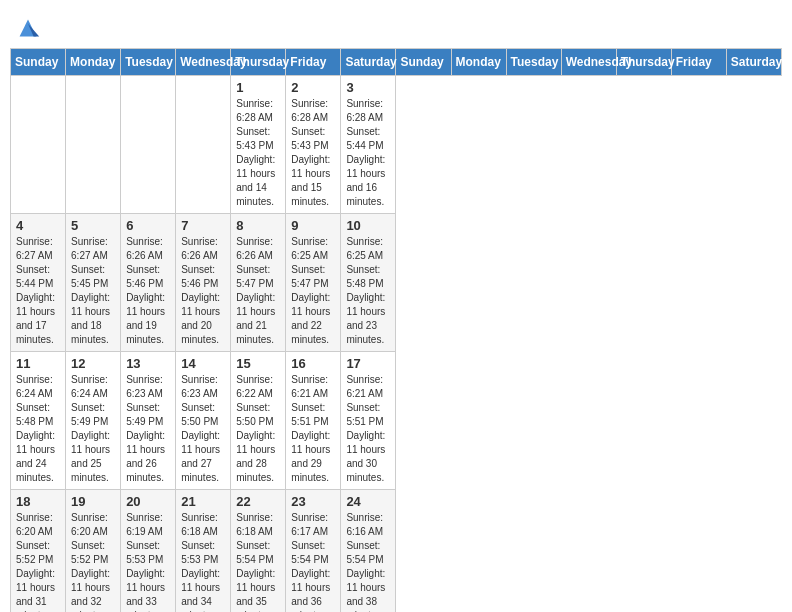 This screenshot has height=612, width=792. I want to click on page-header, so click(396, 26).